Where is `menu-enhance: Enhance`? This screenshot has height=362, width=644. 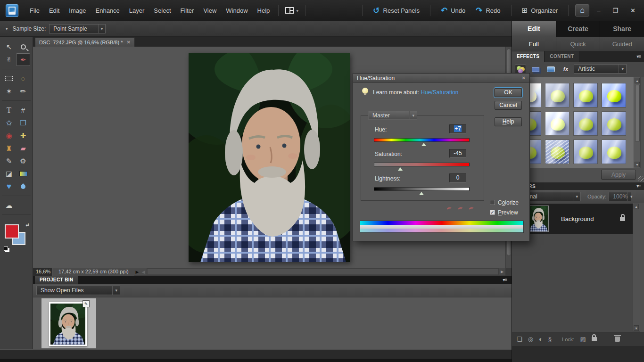 menu-enhance: Enhance is located at coordinates (107, 10).